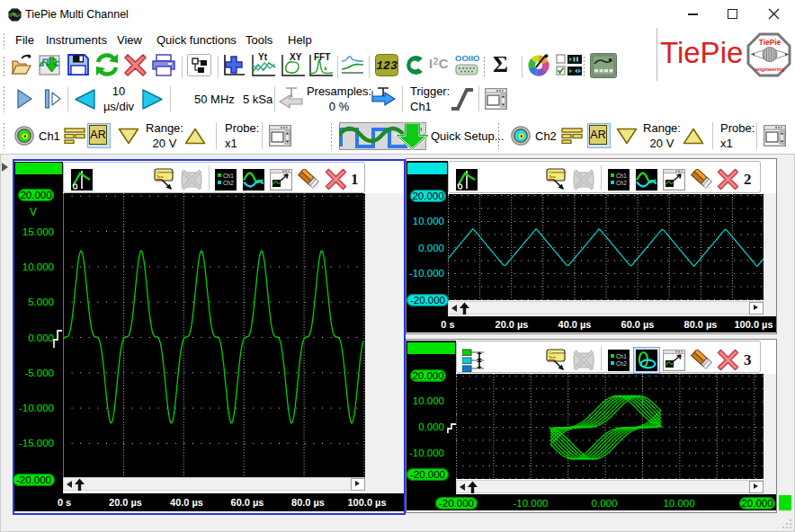  What do you see at coordinates (322, 58) in the screenshot?
I see `svg-text: FFT` at bounding box center [322, 58].